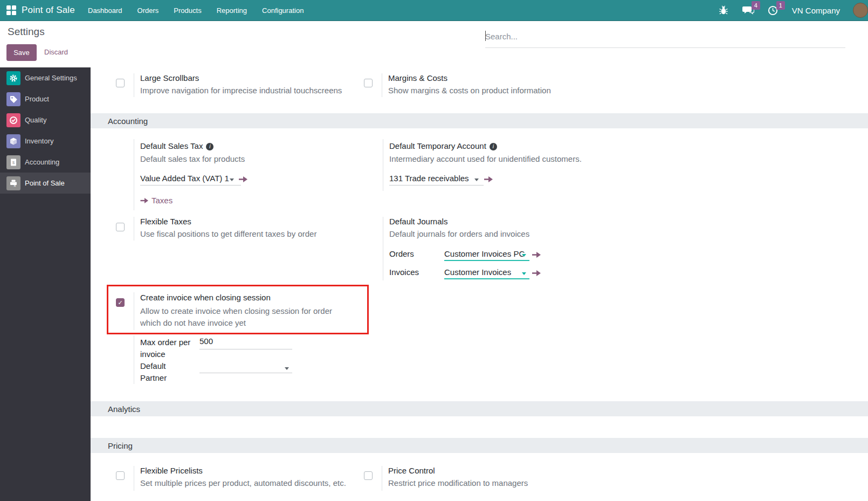  Describe the element at coordinates (245, 341) in the screenshot. I see `max-order-input` at that location.